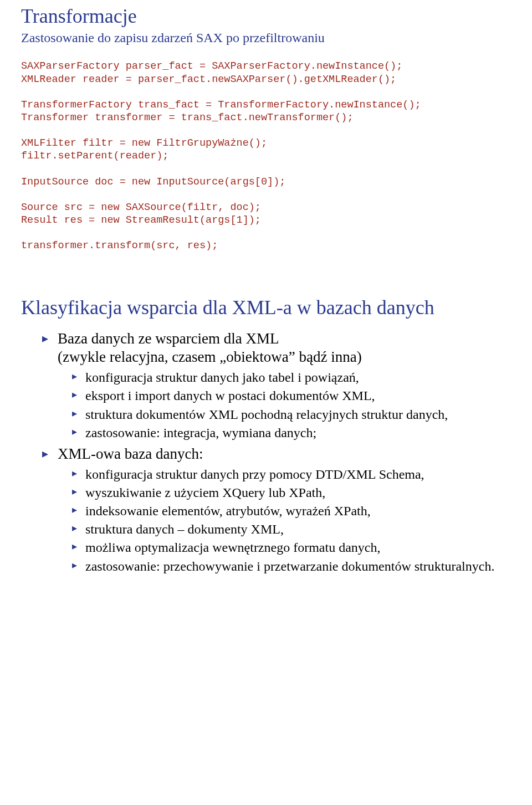 This screenshot has width=532, height=805. Describe the element at coordinates (291, 547) in the screenshot. I see `inner-item: możliwa optymalizacja wewnętrznego forma…` at that location.